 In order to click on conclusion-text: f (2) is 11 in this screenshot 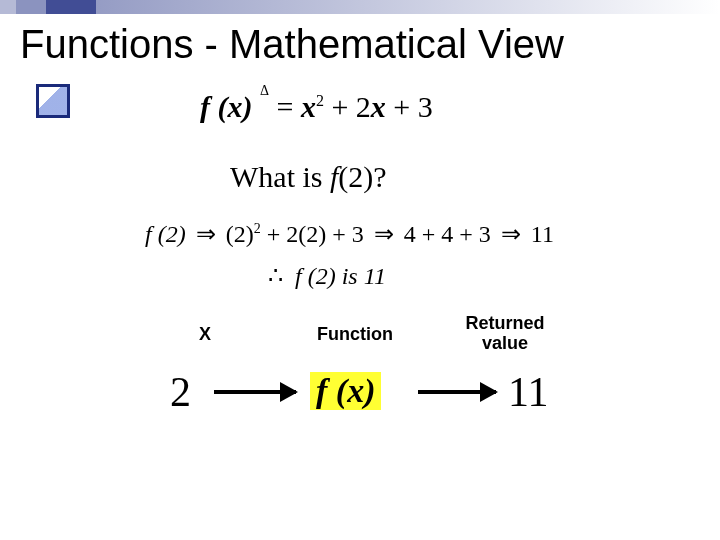, I will do `click(340, 276)`.